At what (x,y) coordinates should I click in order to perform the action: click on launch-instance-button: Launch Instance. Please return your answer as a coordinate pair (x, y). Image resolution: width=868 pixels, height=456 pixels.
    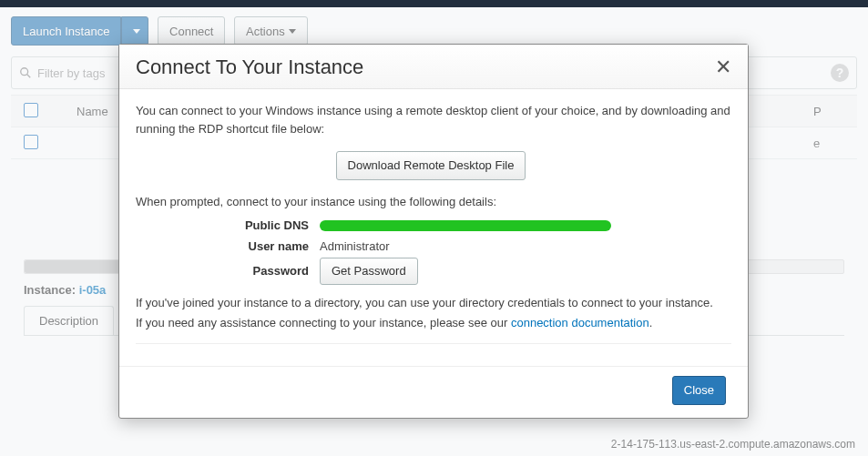
    Looking at the image, I should click on (66, 31).